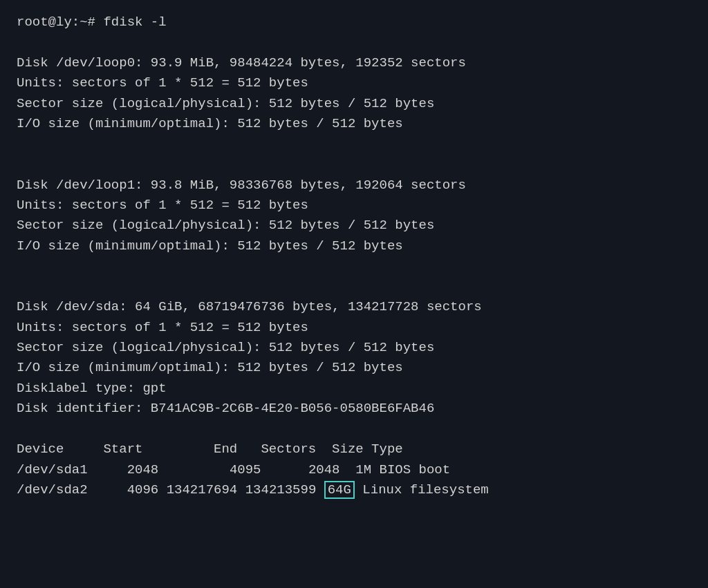  I want to click on loop0-line-1: Disk /dev/loop0: 93.9 MiB, 98484224 byte…, so click(354, 64).